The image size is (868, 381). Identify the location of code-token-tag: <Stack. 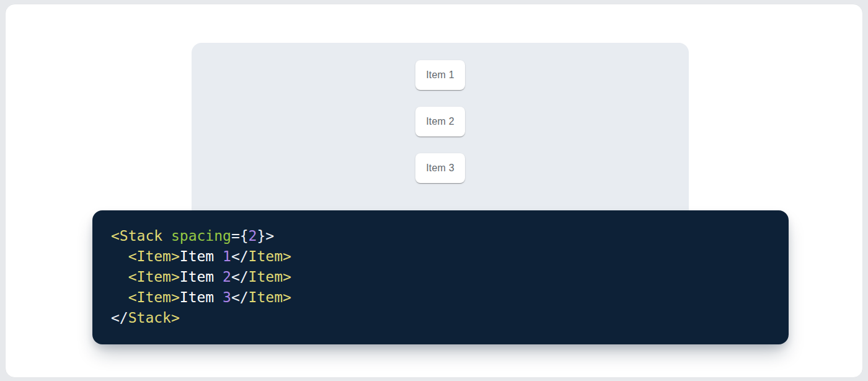
(136, 236).